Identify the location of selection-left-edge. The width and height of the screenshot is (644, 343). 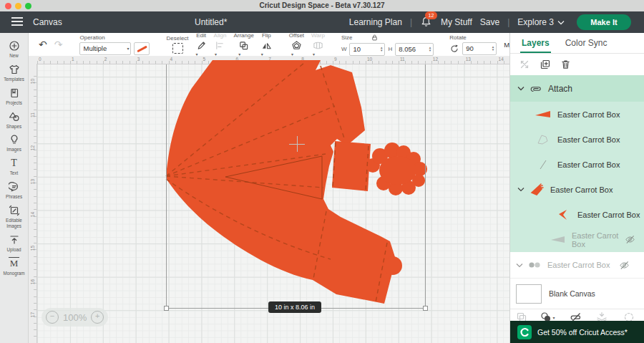
(166, 186).